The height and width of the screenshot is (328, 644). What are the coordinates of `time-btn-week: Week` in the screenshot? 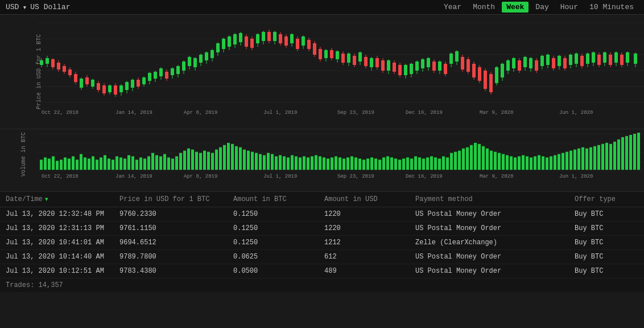 It's located at (515, 7).